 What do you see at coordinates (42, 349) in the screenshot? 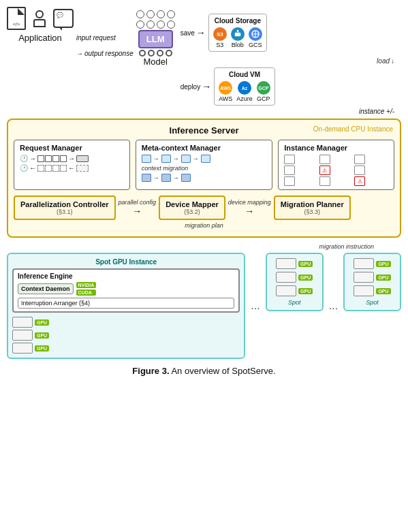
I see `gpu-badge-3: GPU` at bounding box center [42, 349].